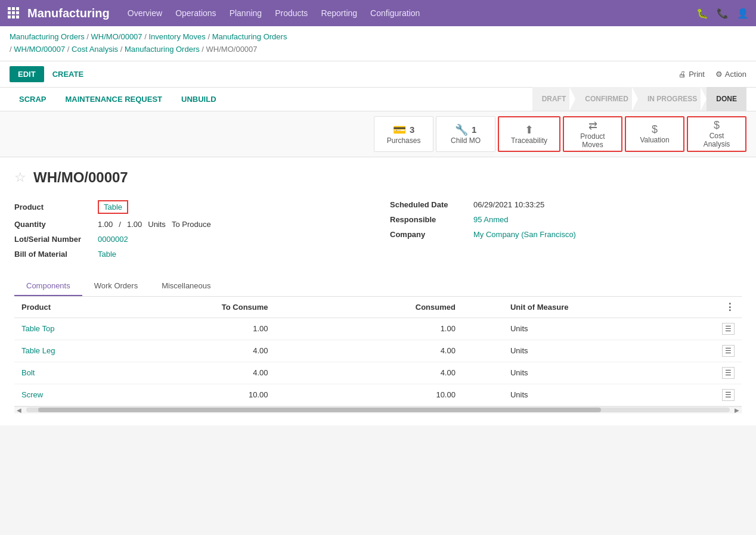 Image resolution: width=756 pixels, height=535 pixels. What do you see at coordinates (378, 394) in the screenshot?
I see `table-row: Screw 10.00 10.00 Units ☰` at bounding box center [378, 394].